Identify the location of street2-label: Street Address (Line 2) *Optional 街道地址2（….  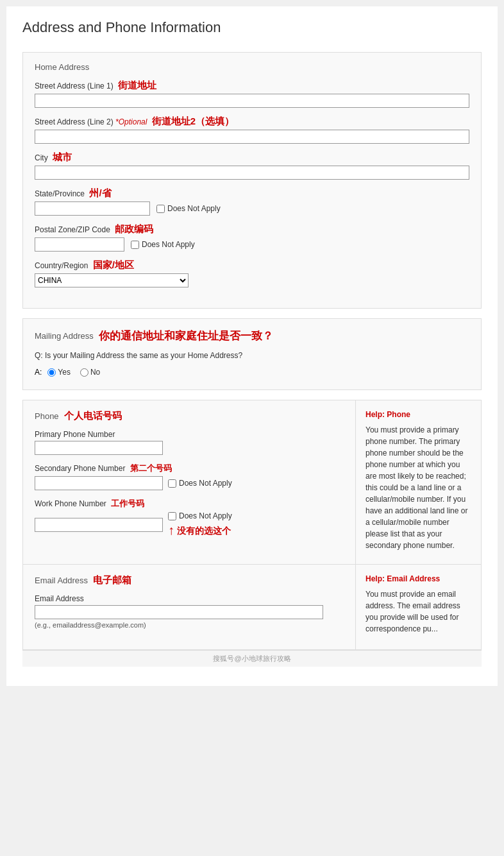
(252, 122).